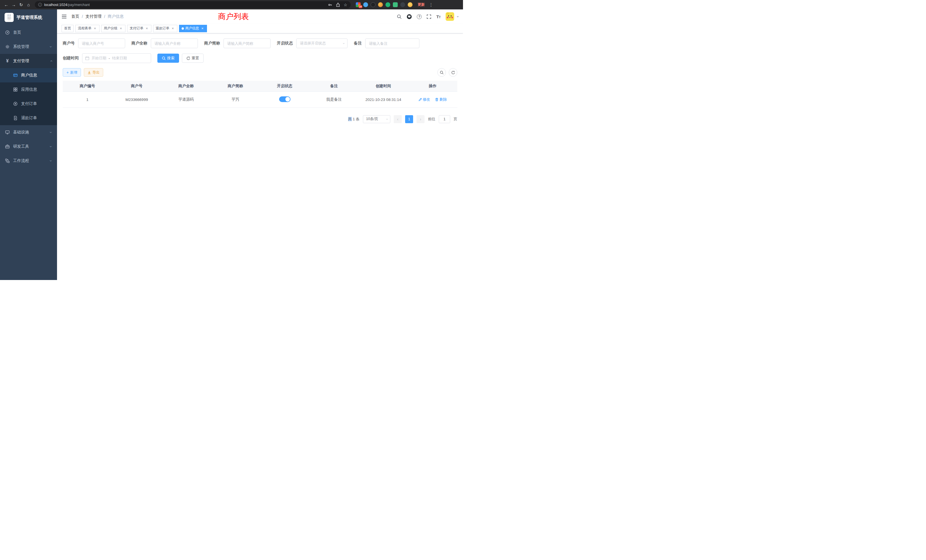  I want to click on fullscreen-icon, so click(429, 17).